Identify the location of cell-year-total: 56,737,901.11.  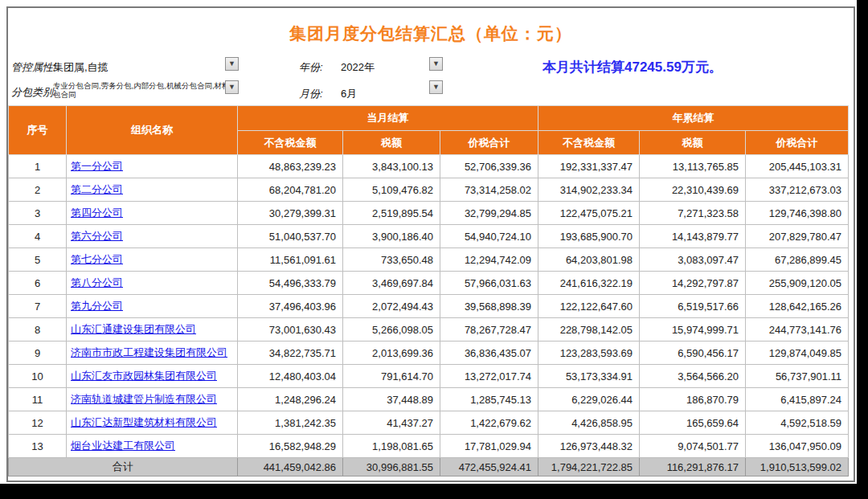
(797, 376).